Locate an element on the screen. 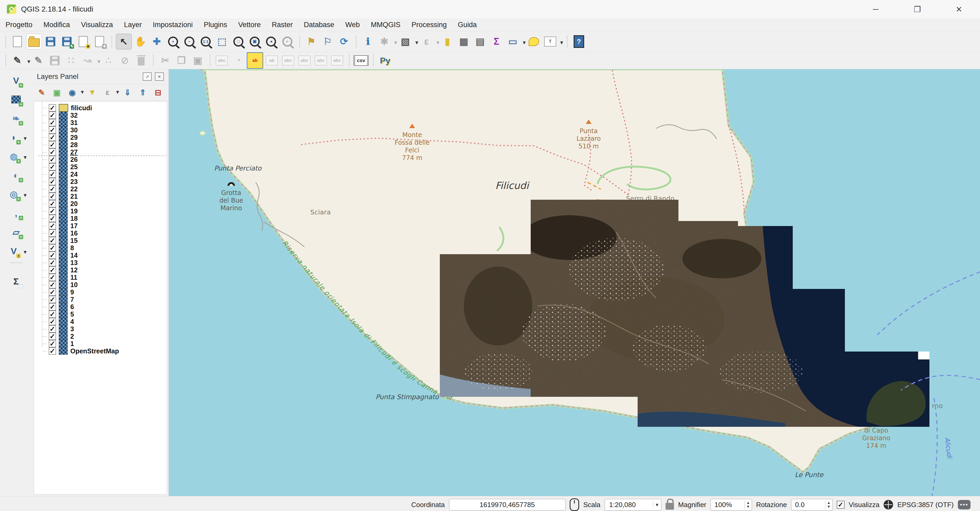 The width and height of the screenshot is (980, 511). layer-row: ✓7 is located at coordinates (108, 300).